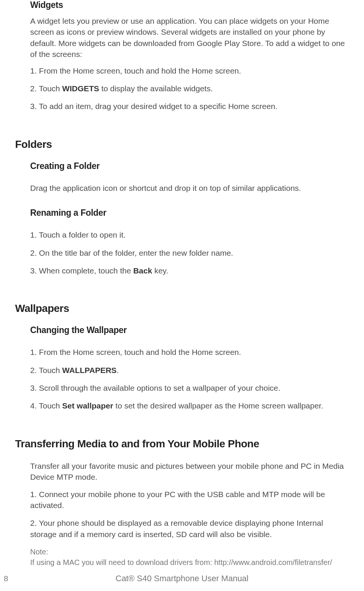 The image size is (364, 591). I want to click on renaming-step3-suffix: key., so click(160, 271).